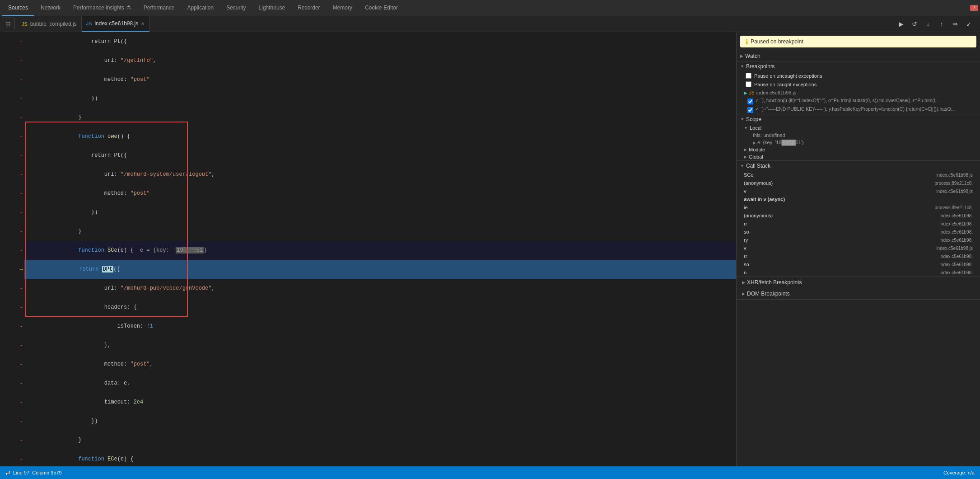 This screenshot has height=479, width=980. Describe the element at coordinates (858, 219) in the screenshot. I see `call-stack-section: ▼ Call Stack SCe index.c5e61b98.js (anon…` at that location.